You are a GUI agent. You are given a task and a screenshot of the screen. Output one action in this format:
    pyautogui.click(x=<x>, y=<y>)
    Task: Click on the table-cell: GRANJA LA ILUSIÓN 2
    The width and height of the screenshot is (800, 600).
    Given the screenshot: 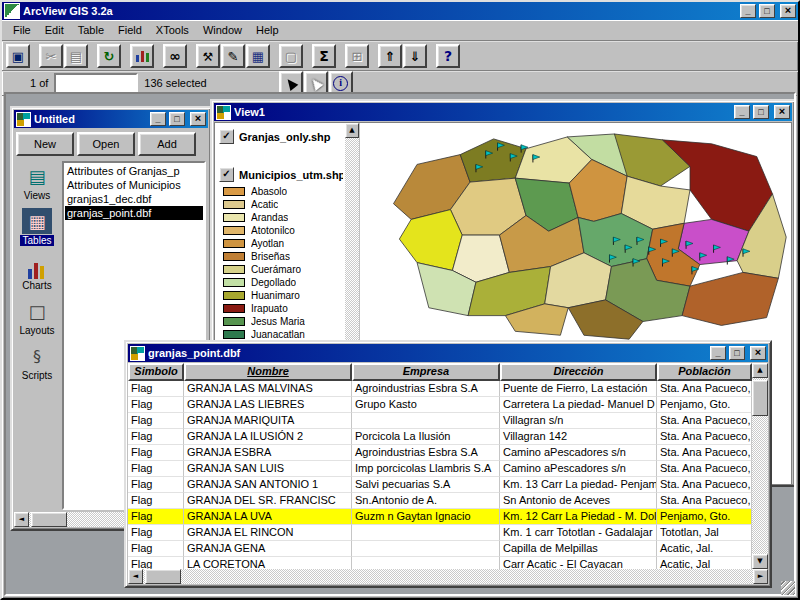 What is the action you would take?
    pyautogui.click(x=268, y=437)
    